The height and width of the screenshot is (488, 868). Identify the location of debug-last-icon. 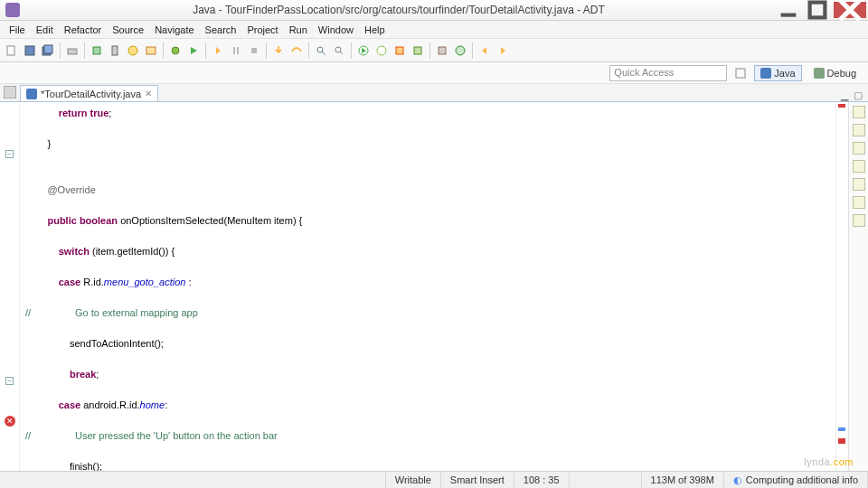
(382, 51).